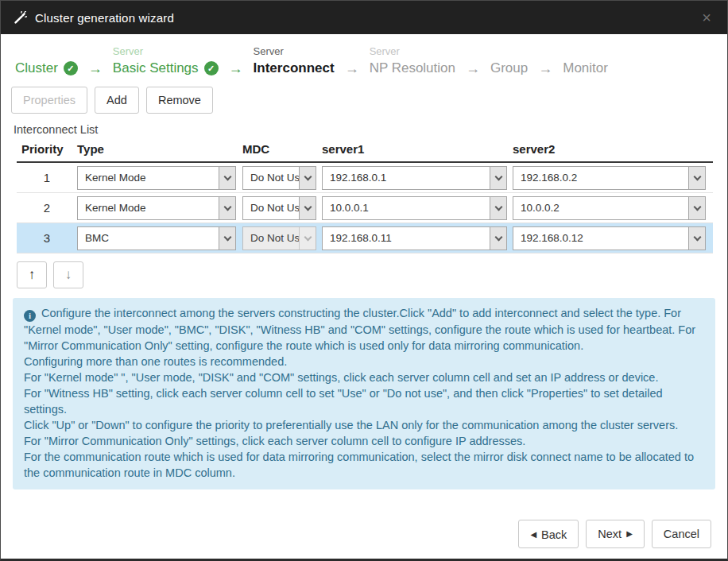 Image resolution: width=728 pixels, height=561 pixels. What do you see at coordinates (364, 129) in the screenshot?
I see `interconnect-list-title: Interconnect List` at bounding box center [364, 129].